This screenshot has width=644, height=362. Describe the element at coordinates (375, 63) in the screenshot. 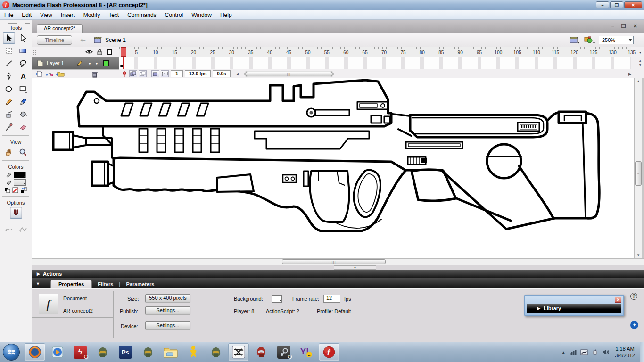

I see `frames-area` at that location.